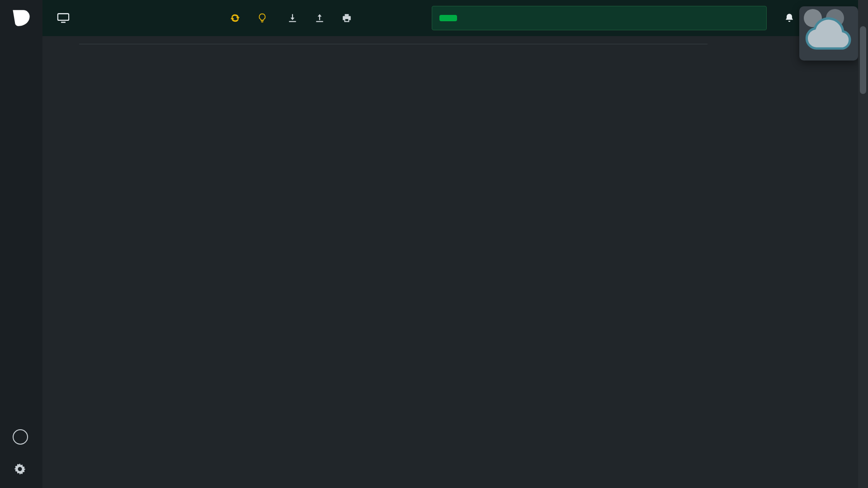  Describe the element at coordinates (262, 18) in the screenshot. I see `lightbulb-icon` at that location.